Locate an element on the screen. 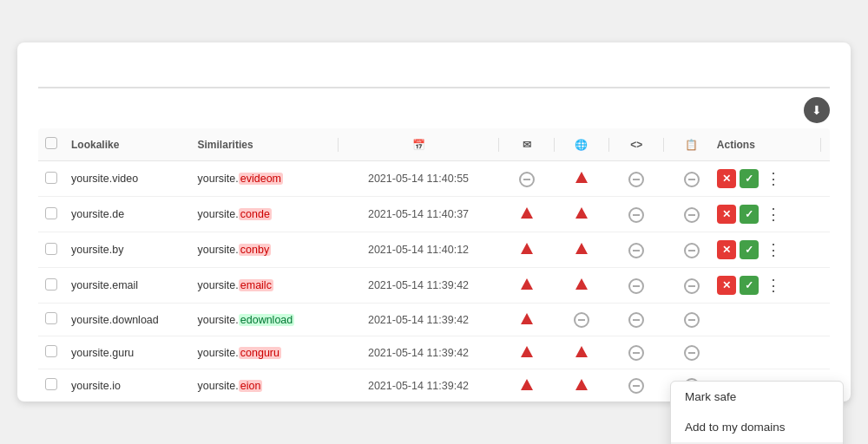 Image resolution: width=868 pixels, height=444 pixels. table-row: yoursite.download yoursite.edownload 202… is located at coordinates (434, 320).